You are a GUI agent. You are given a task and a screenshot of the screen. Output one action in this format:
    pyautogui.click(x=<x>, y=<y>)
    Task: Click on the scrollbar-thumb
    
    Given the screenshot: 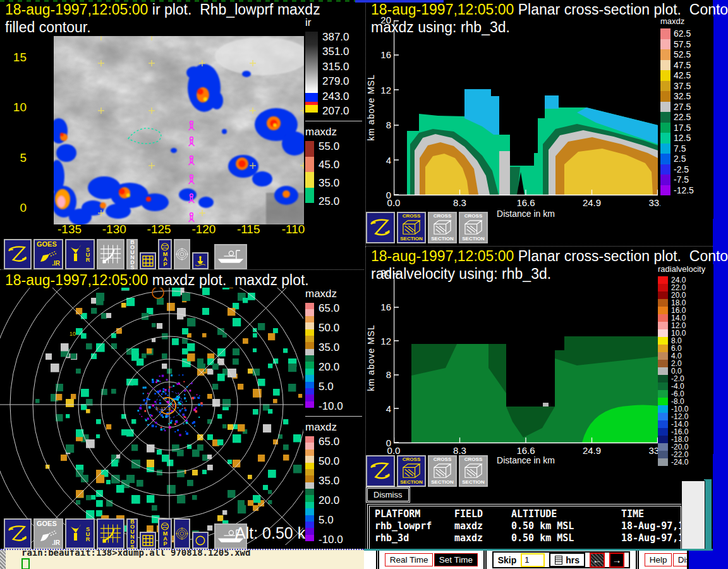 What is the action you would take?
    pyautogui.click(x=693, y=516)
    